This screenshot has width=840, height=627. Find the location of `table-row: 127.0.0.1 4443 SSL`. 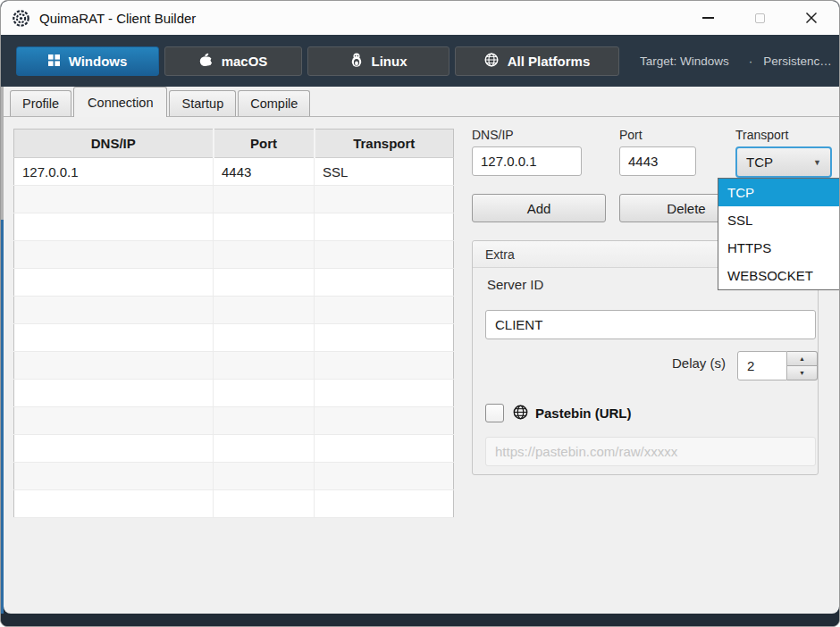

table-row: 127.0.0.1 4443 SSL is located at coordinates (234, 171).